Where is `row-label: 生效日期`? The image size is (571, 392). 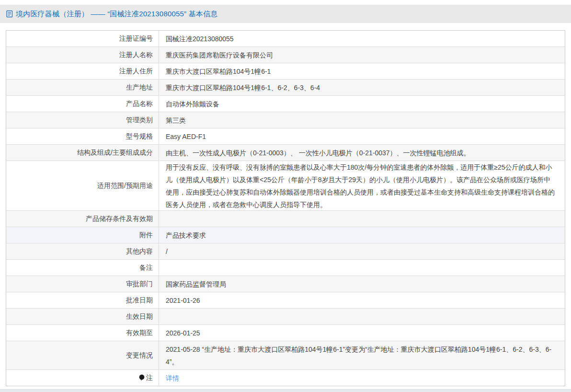
row-label: 生效日期 is located at coordinates (82, 316).